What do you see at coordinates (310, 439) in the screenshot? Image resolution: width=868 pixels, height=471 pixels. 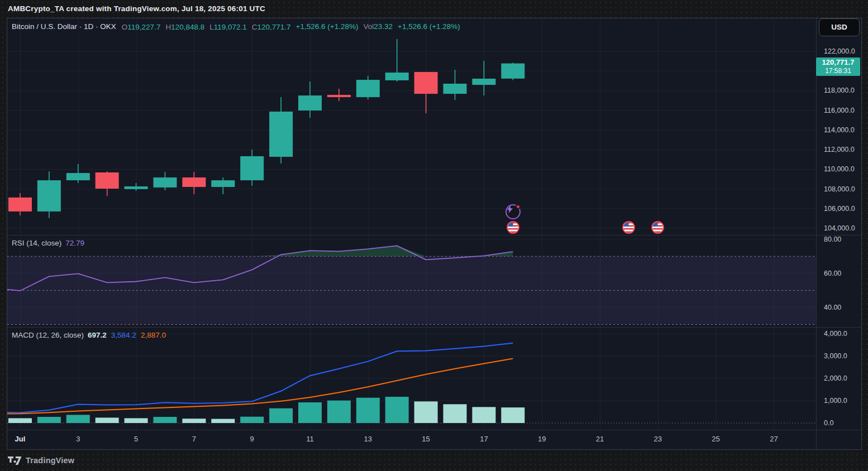 I see `time-axis-label: 11` at bounding box center [310, 439].